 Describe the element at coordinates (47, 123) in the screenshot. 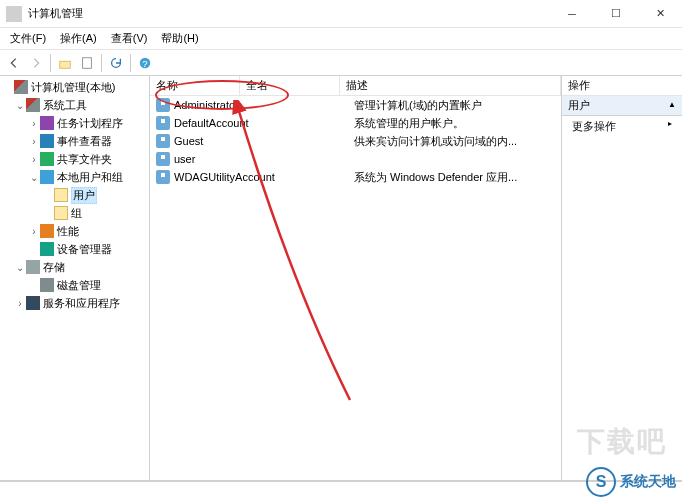

I see `task-icon` at that location.